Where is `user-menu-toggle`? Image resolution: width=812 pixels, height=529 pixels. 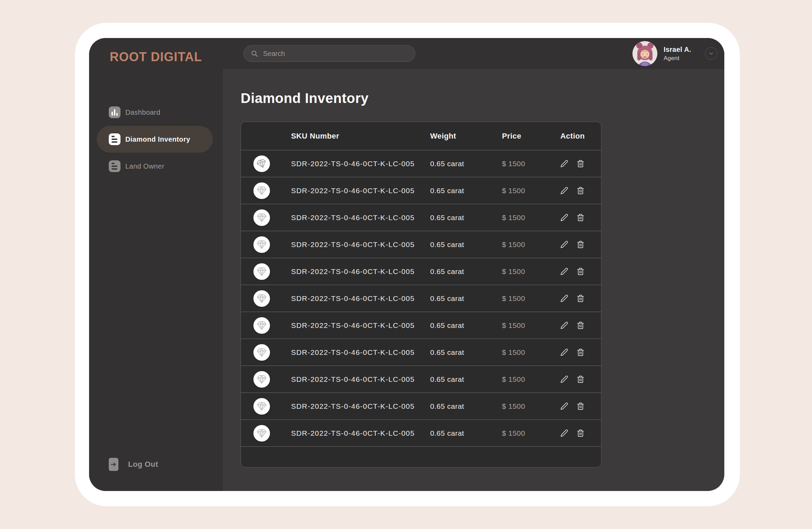 user-menu-toggle is located at coordinates (711, 54).